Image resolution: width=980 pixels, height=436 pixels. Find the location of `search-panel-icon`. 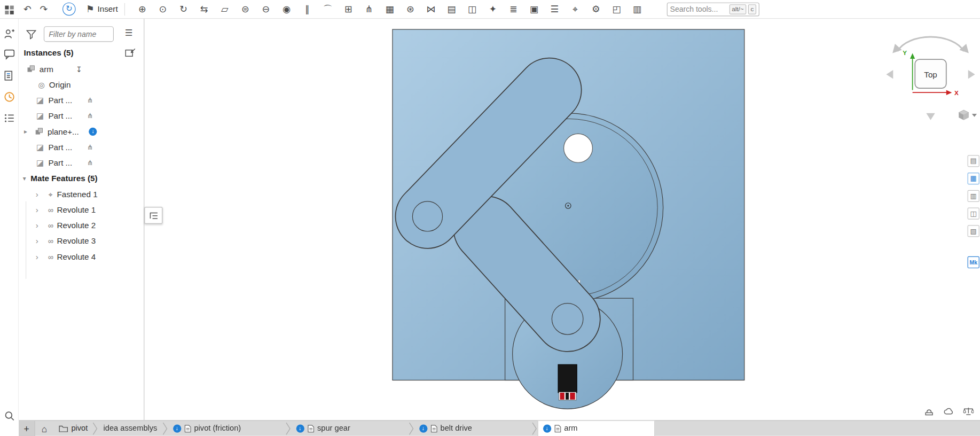

search-panel-icon is located at coordinates (10, 416).